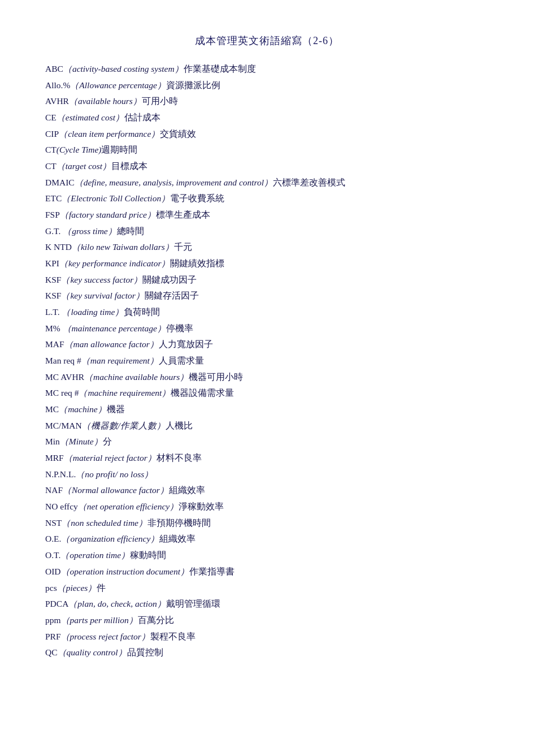  What do you see at coordinates (267, 409) in the screenshot?
I see `list-item: MC（machine）機器` at bounding box center [267, 409].